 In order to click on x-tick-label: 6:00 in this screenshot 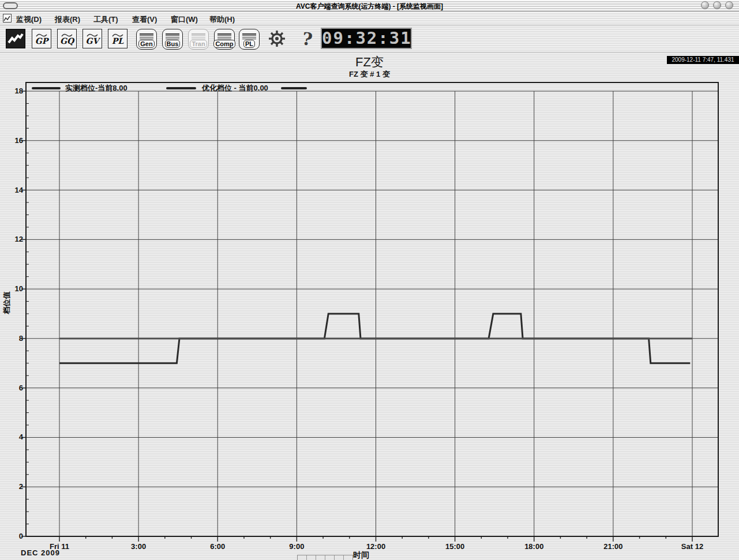, I will do `click(217, 547)`.